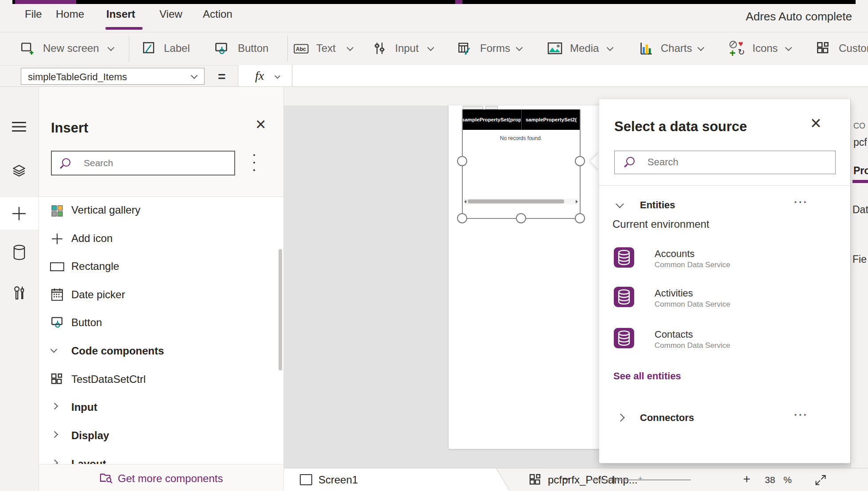 The image size is (868, 491). Describe the element at coordinates (723, 257) in the screenshot. I see `entity-row-accounts: Accounts Common Data Service` at that location.